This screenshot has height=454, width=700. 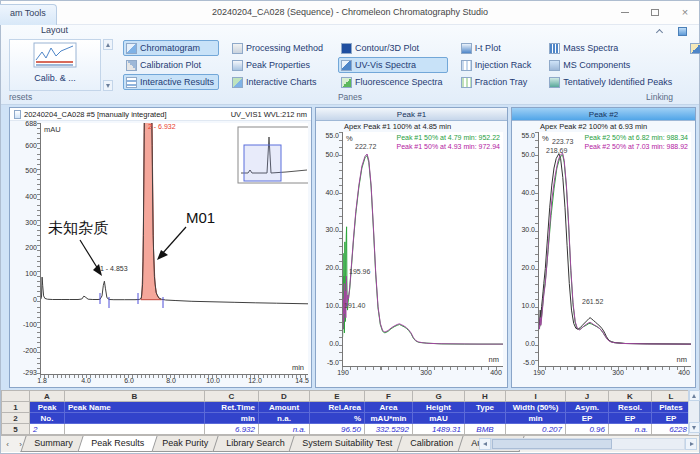 What do you see at coordinates (536, 396) in the screenshot?
I see `column-letter: I` at bounding box center [536, 396].